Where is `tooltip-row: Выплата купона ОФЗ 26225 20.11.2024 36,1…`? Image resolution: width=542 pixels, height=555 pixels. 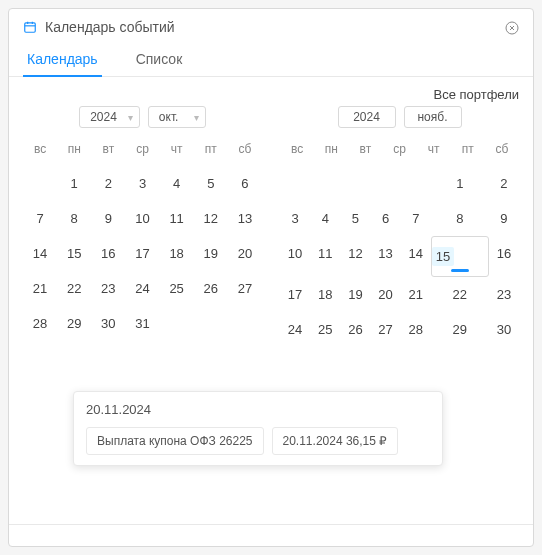
tooltip-row: Выплата купона ОФЗ 26225 20.11.2024 36,1… is located at coordinates (261, 441).